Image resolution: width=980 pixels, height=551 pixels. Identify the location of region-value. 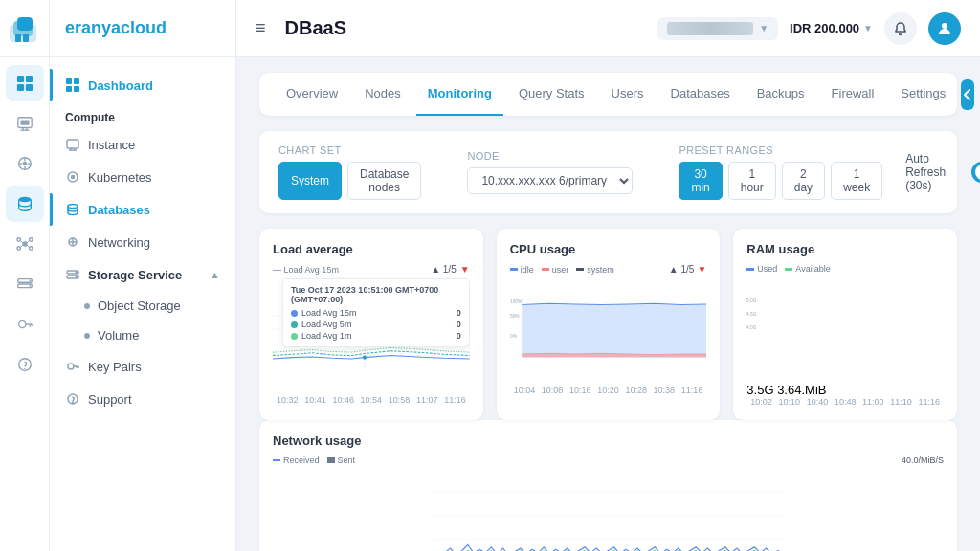
(710, 29).